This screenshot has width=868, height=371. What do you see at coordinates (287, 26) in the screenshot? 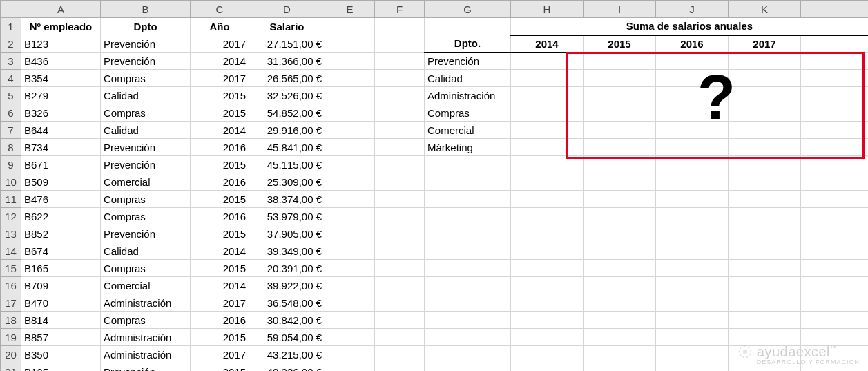
I see `header-salario: Salario` at bounding box center [287, 26].